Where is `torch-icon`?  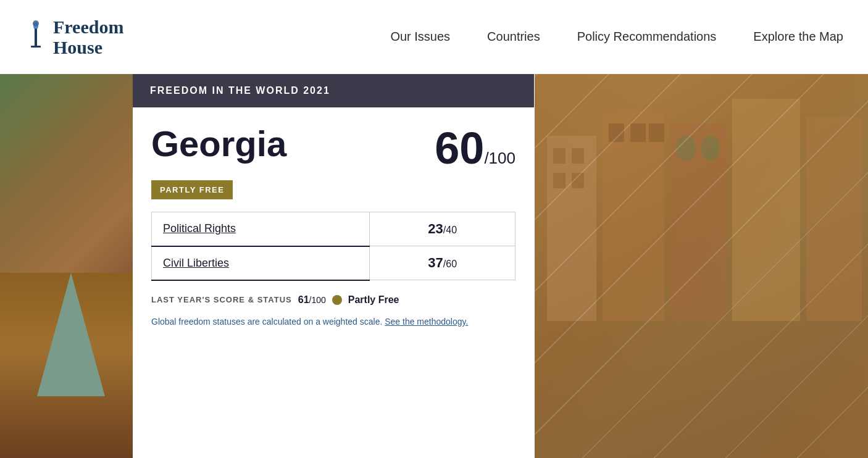
torch-icon is located at coordinates (36, 37).